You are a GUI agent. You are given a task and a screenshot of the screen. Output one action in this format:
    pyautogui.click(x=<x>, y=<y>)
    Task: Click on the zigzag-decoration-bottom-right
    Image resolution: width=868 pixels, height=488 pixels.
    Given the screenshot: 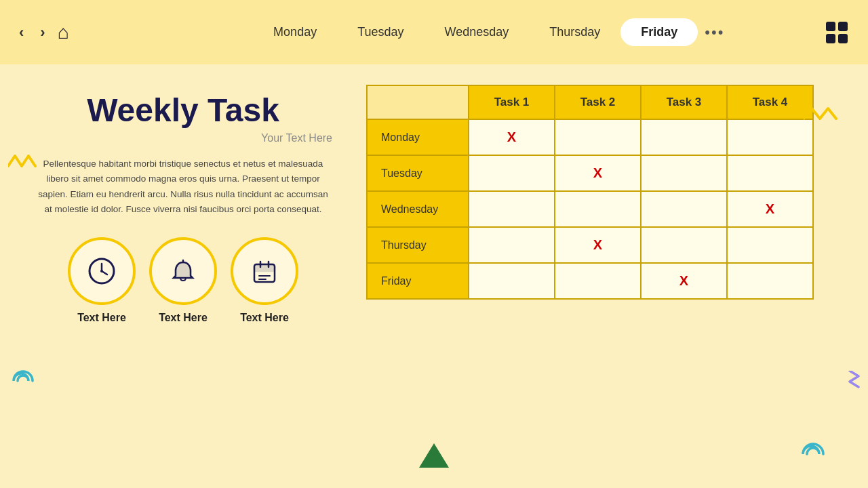 What is the action you would take?
    pyautogui.click(x=854, y=382)
    